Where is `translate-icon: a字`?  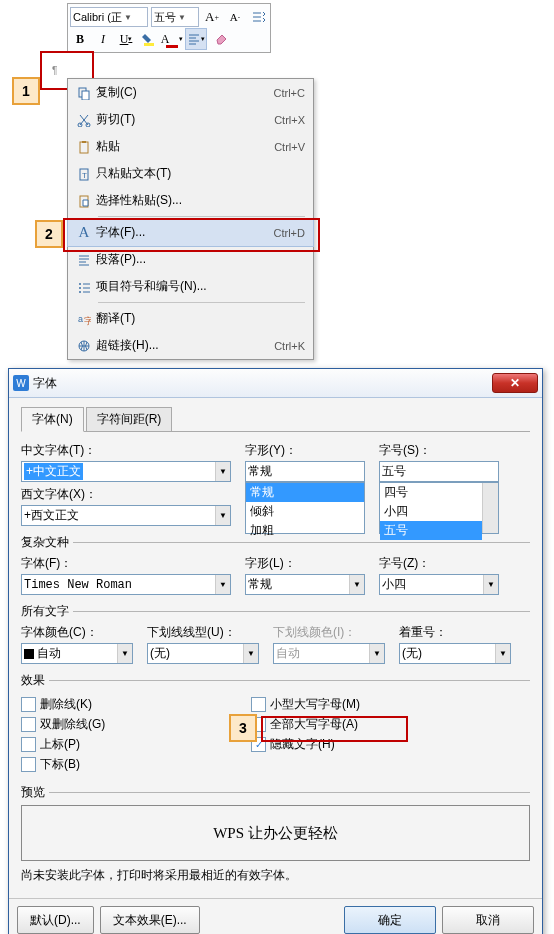 translate-icon: a字 is located at coordinates (84, 319).